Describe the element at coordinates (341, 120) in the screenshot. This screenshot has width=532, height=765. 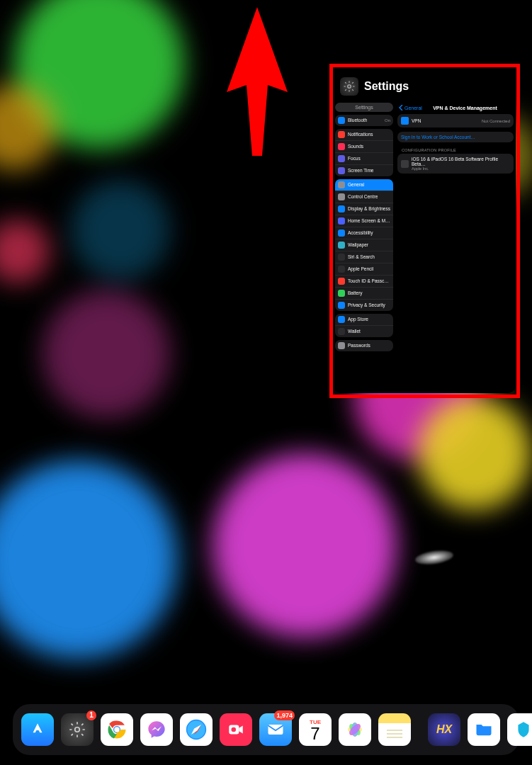
I see `bluetooth-icon` at that location.